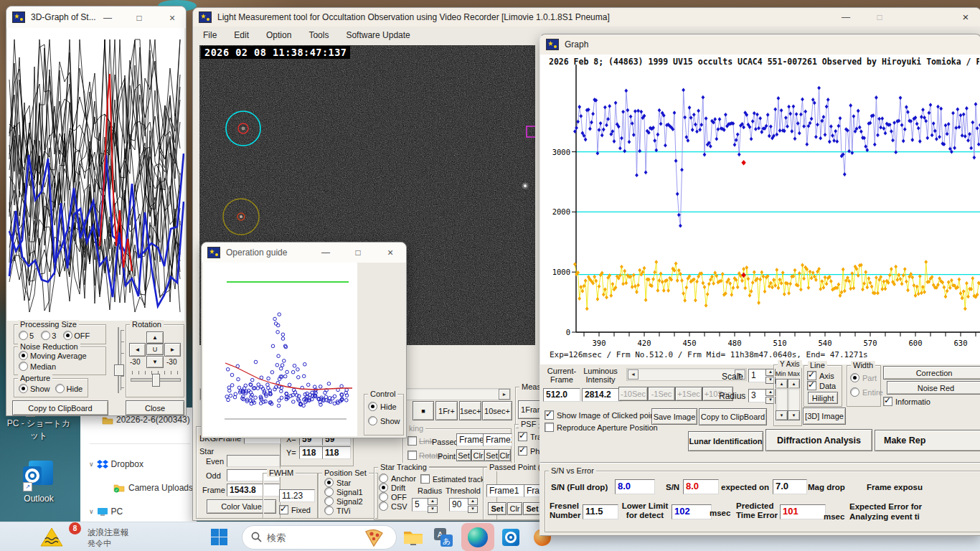 The width and height of the screenshot is (980, 551). I want to click on opguide-titlebar: Operation guide, so click(304, 253).